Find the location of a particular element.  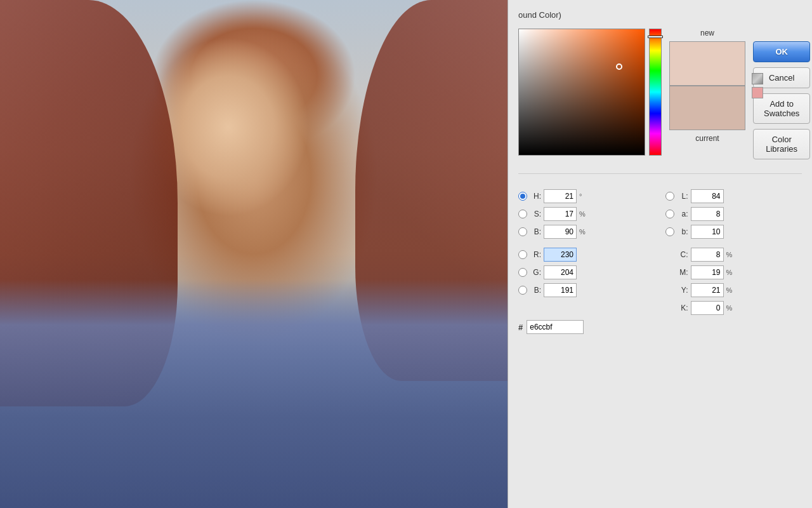

h-label: H: is located at coordinates (535, 196).